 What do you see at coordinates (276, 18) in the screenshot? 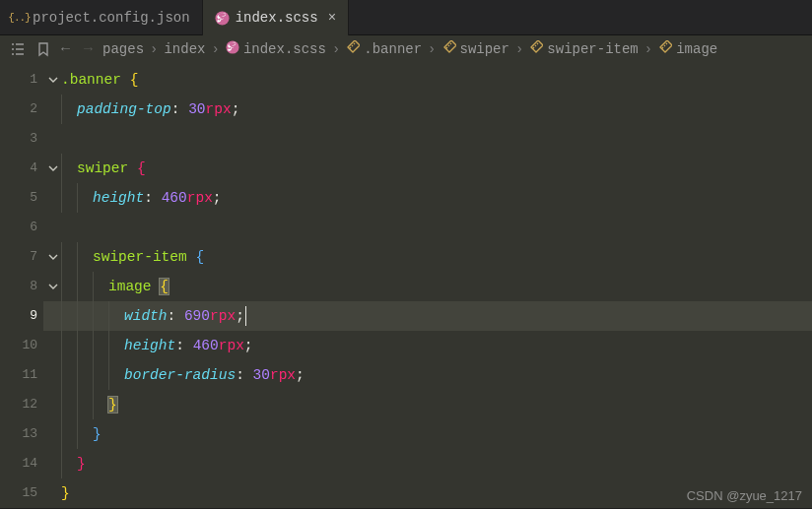
I see `tab-index-scss: index.scss ×` at bounding box center [276, 18].